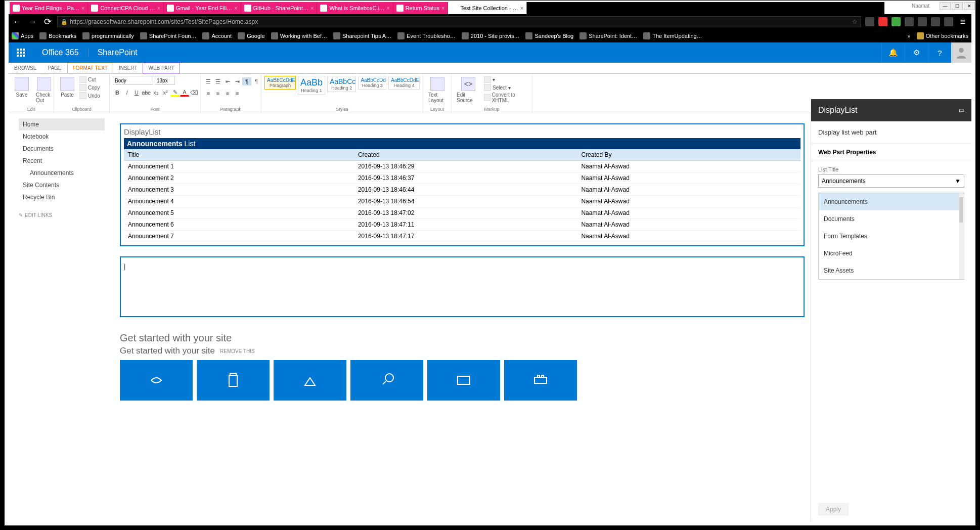 This screenshot has width=980, height=530. Describe the element at coordinates (462, 167) in the screenshot. I see `table-row: Announcement 12016-09-13 18:46:29Naamat …` at that location.